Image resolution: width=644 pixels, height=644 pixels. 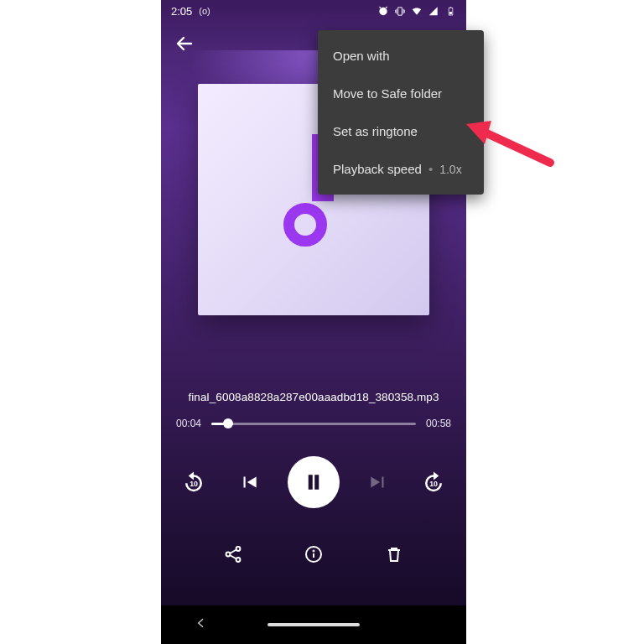 What do you see at coordinates (512, 148) in the screenshot?
I see `annotation-arrow-icon` at bounding box center [512, 148].